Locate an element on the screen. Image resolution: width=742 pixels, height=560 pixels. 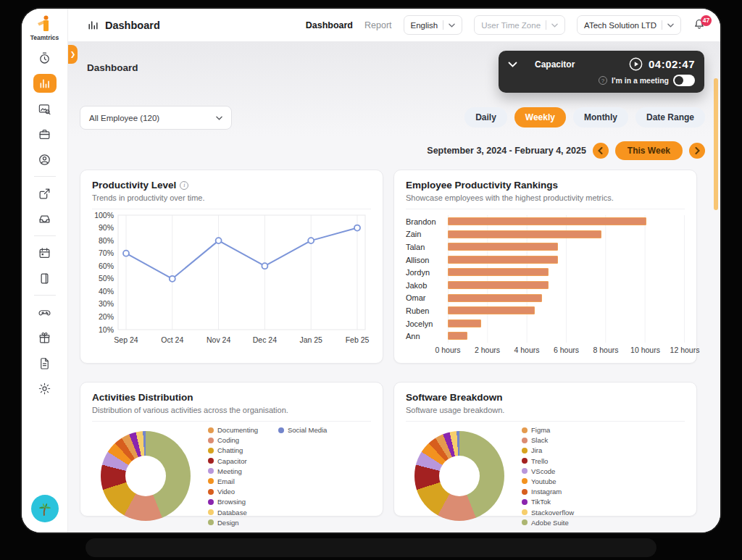
play-button is located at coordinates (636, 64).